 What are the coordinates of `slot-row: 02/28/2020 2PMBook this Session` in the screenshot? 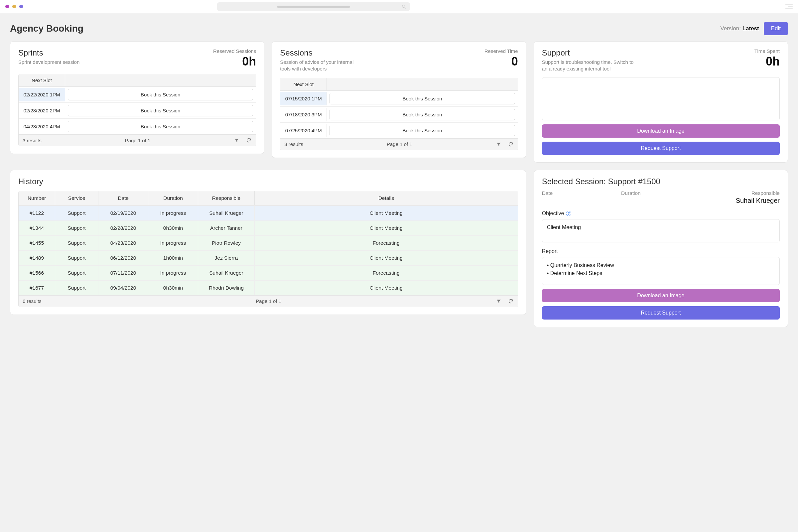 It's located at (137, 111).